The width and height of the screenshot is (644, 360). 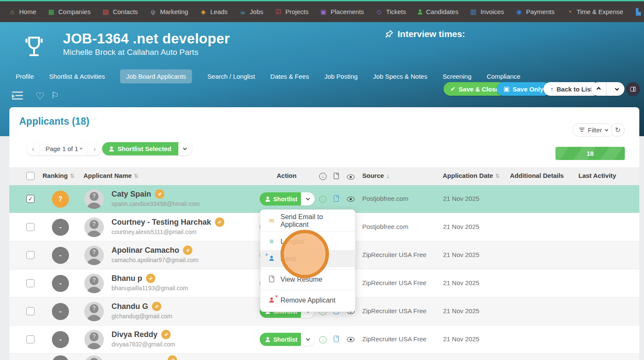 I want to click on nav-item-tickets: ◇Tickets, so click(x=391, y=12).